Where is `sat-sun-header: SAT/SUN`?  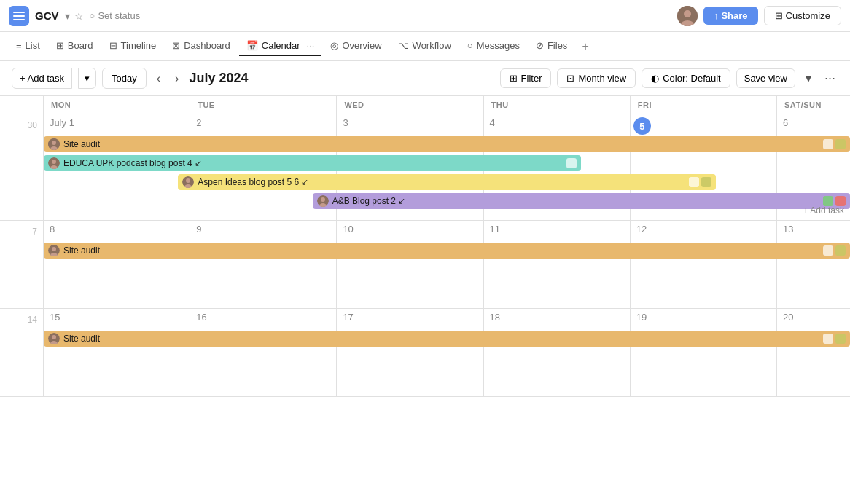 sat-sun-header: SAT/SUN is located at coordinates (814, 105).